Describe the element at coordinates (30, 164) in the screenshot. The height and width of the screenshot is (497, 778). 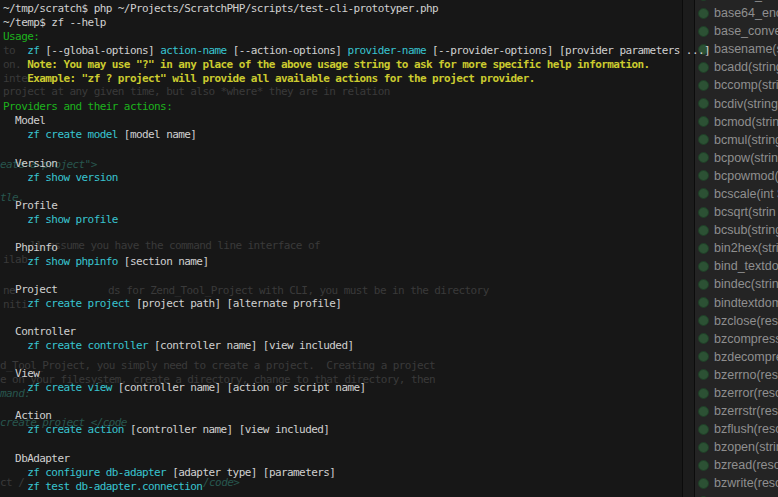
I see `terminal-text-segment: Version` at that location.